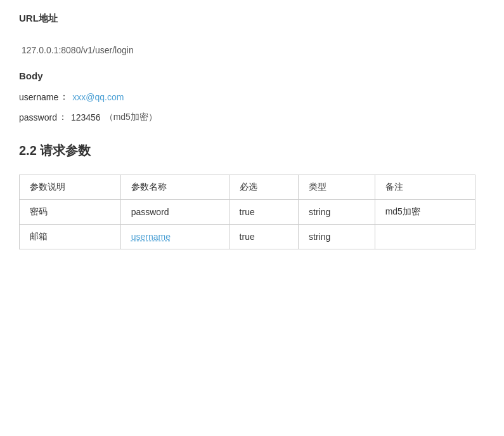  What do you see at coordinates (252, 117) in the screenshot?
I see `param-row-password: password ： 123456 （md5加密）` at bounding box center [252, 117].